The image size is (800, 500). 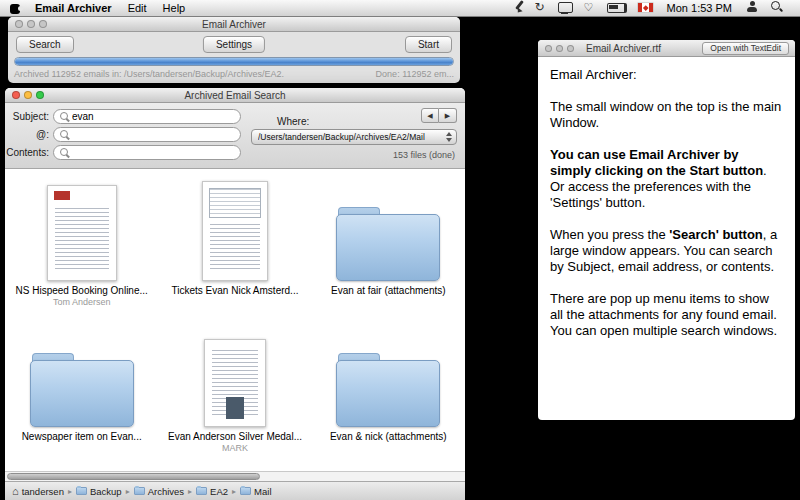 What do you see at coordinates (448, 137) in the screenshot?
I see `popup-arrows-icon` at bounding box center [448, 137].